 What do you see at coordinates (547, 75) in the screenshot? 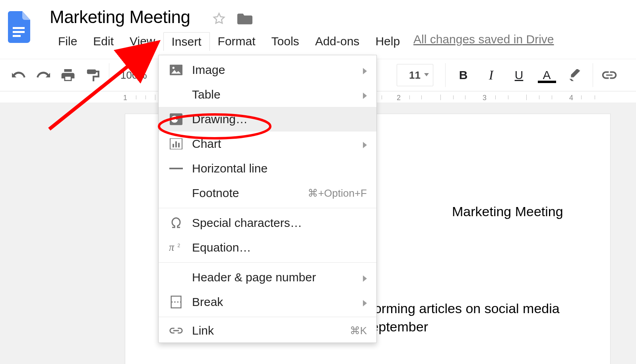
I see `text-color-glyph: A` at bounding box center [547, 75].